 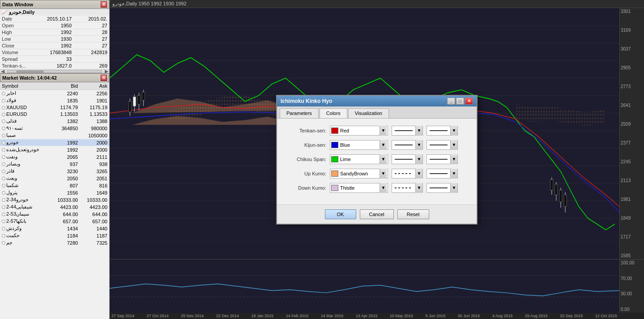 I want to click on market-symbol: فذلی, so click(x=25, y=121).